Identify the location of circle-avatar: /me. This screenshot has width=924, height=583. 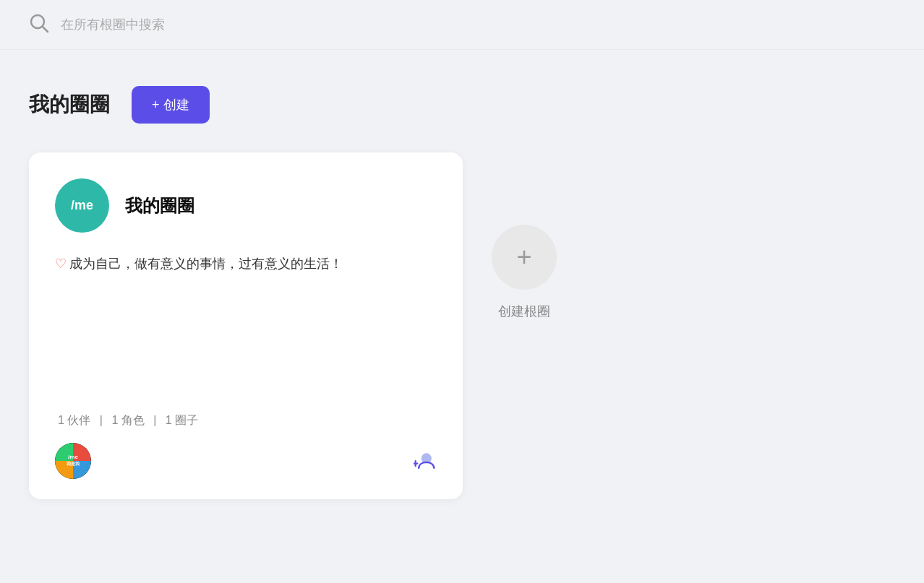
(82, 205).